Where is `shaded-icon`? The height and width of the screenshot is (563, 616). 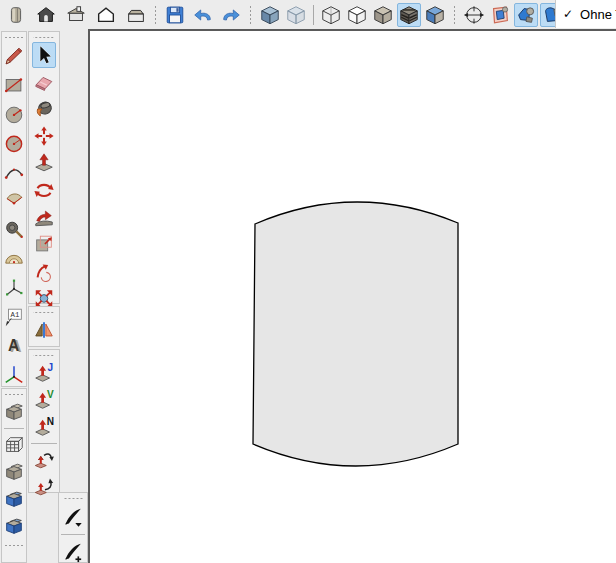
shaded-icon is located at coordinates (383, 15).